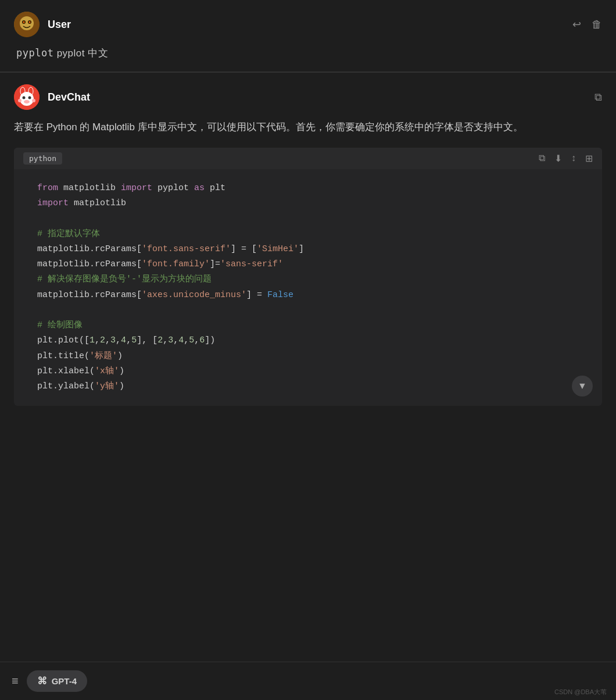 The image size is (616, 700). I want to click on code-download-icon: ⬇, so click(558, 158).